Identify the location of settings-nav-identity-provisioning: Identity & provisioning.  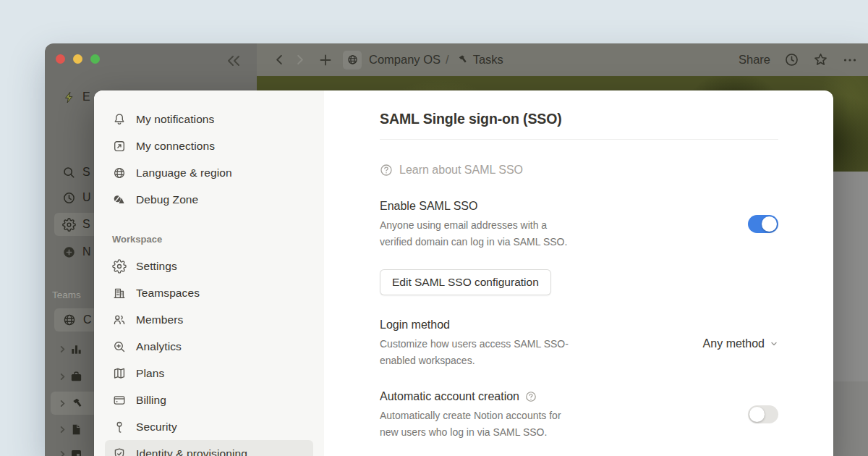
(209, 448).